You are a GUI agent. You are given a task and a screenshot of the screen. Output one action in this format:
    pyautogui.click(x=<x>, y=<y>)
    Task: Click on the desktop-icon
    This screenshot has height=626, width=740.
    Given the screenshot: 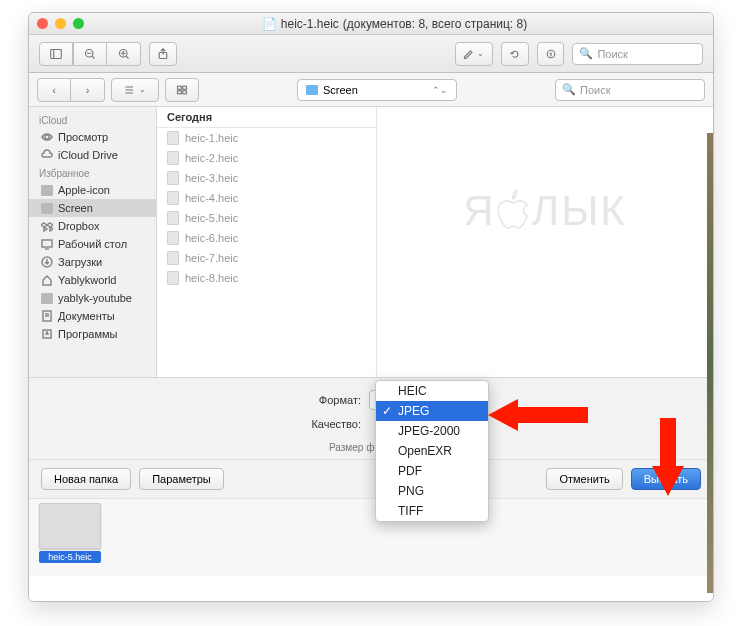 What is the action you would take?
    pyautogui.click(x=47, y=244)
    